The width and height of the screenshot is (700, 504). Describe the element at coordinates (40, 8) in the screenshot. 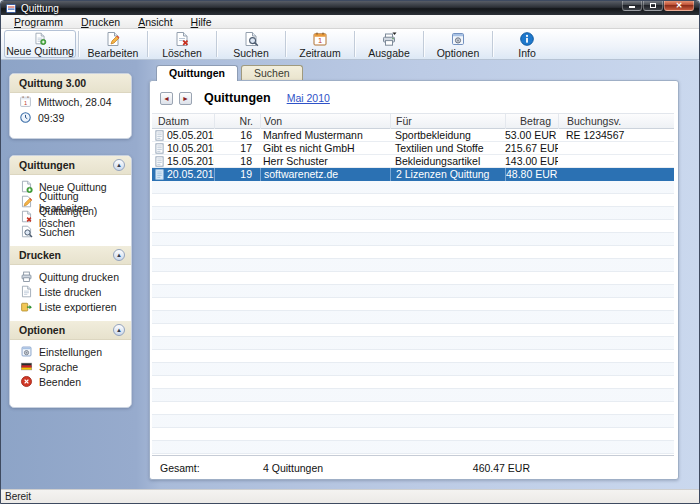

I see `window-title: Quittung` at that location.